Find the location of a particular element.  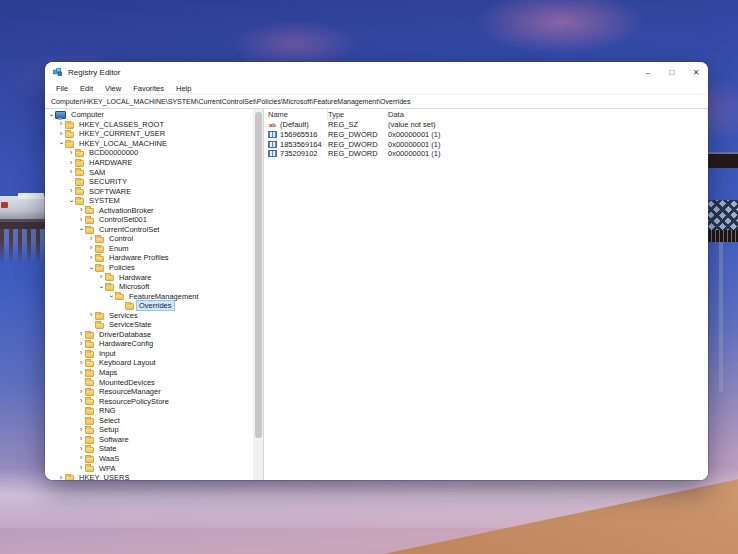

tree-label: MountedDevices is located at coordinates (127, 382).